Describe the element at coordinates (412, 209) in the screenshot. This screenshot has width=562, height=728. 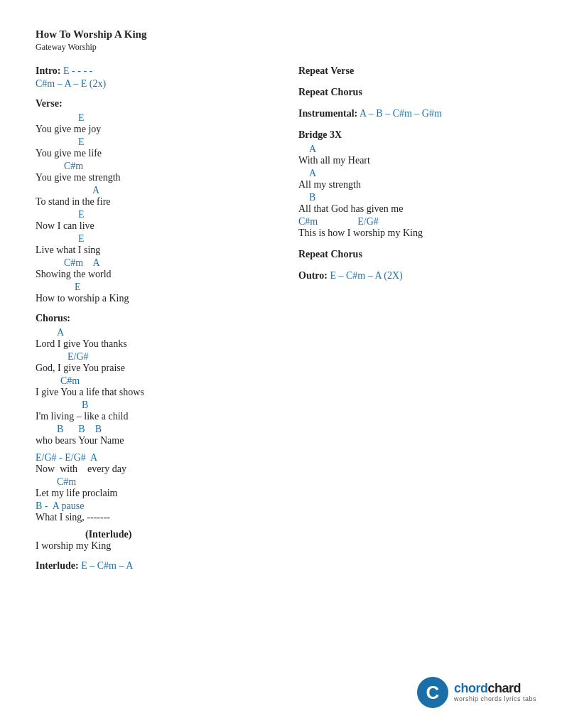
I see `bridge-lyric-3: All that God has given me` at that location.